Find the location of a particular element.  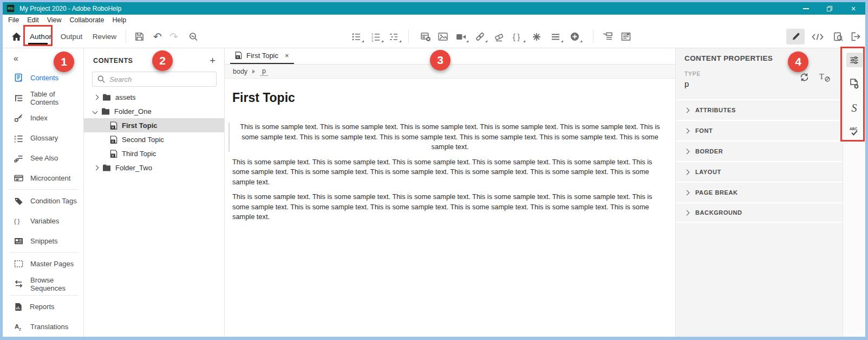

sidebar-item-reports: Reports is located at coordinates (43, 307).